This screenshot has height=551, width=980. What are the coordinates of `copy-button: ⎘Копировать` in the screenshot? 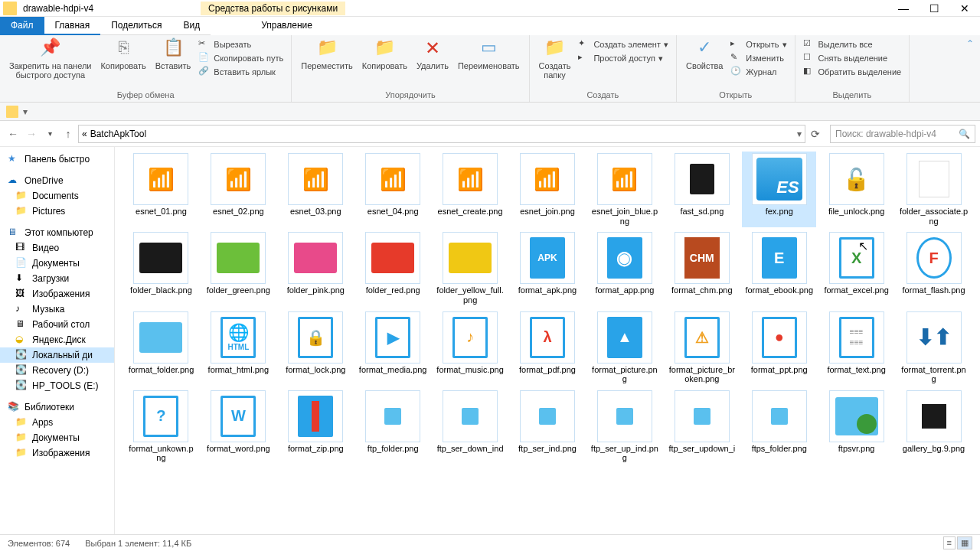 It's located at (122, 54).